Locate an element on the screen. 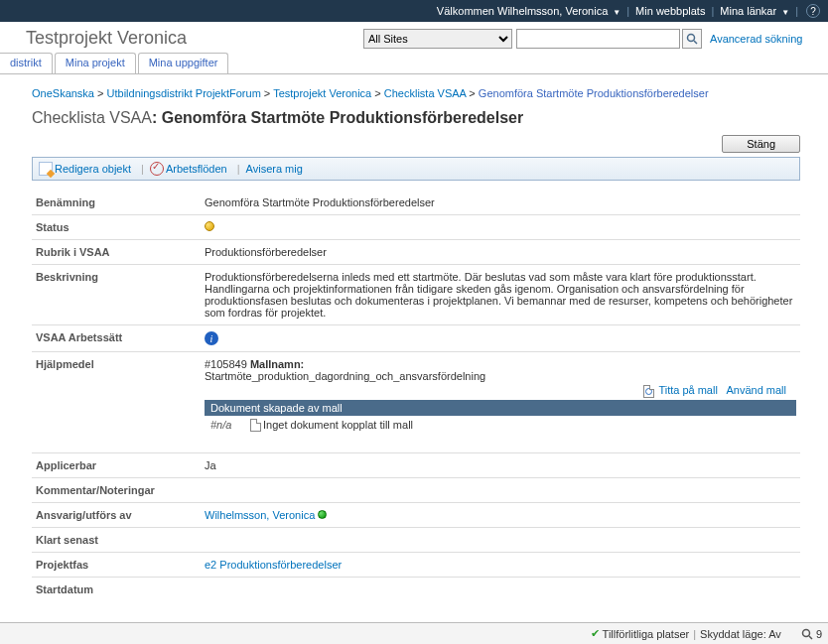 The width and height of the screenshot is (828, 644). breadcrumb-link: Checklista VSAA is located at coordinates (425, 93).